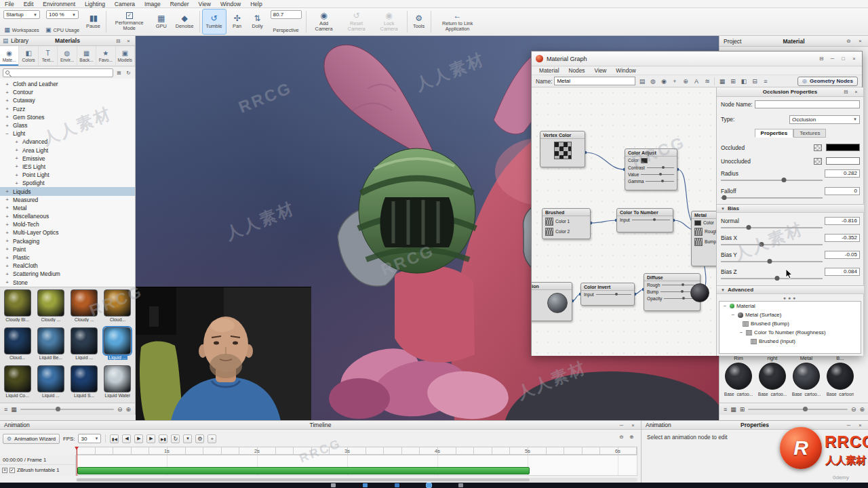 The height and width of the screenshot is (488, 868). Describe the element at coordinates (184, 22) in the screenshot. I see `denoise-button: ◆Denoise` at that location.